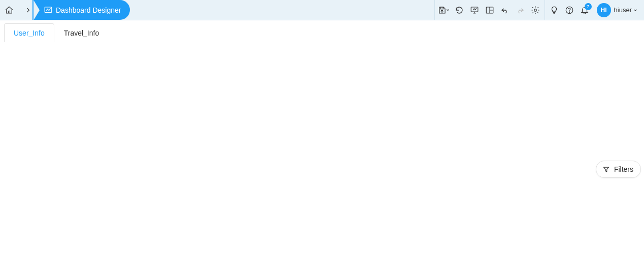 This screenshot has width=644, height=277. I want to click on username-label: hiuser, so click(626, 10).